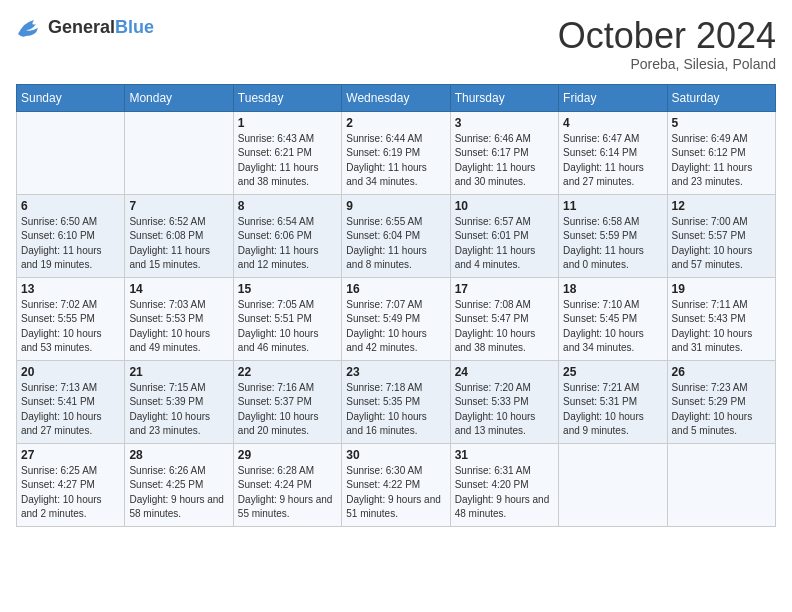 The width and height of the screenshot is (792, 612). I want to click on day-info: Sunrise: 7:16 AM Sunset: 5:37 PM Dayligh…, so click(288, 410).